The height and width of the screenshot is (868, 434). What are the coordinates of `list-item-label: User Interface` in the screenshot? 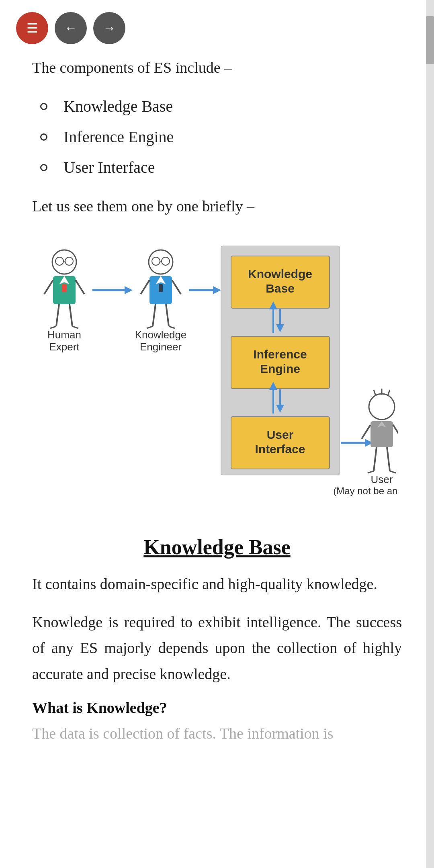 It's located at (109, 168).